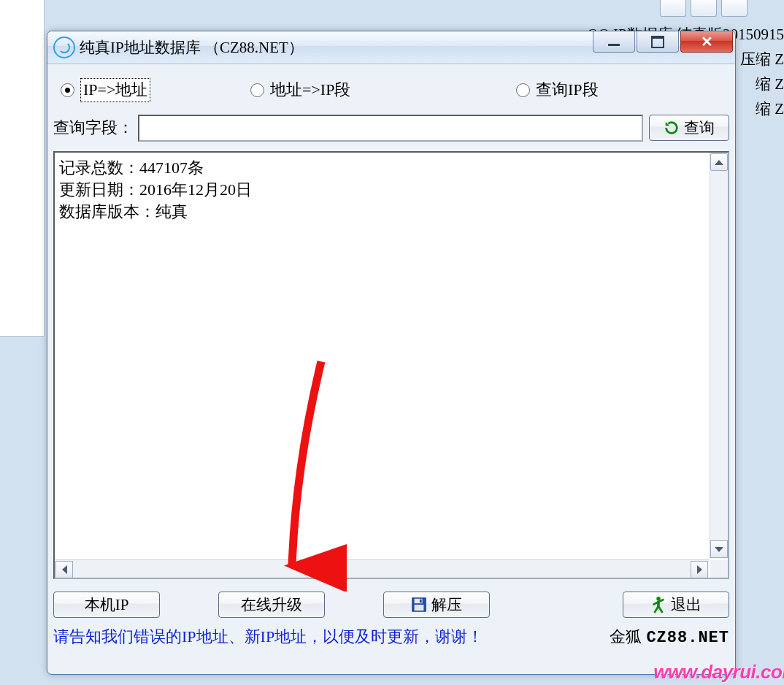  What do you see at coordinates (272, 605) in the screenshot?
I see `online-upgrade-label: 在线升级` at bounding box center [272, 605].